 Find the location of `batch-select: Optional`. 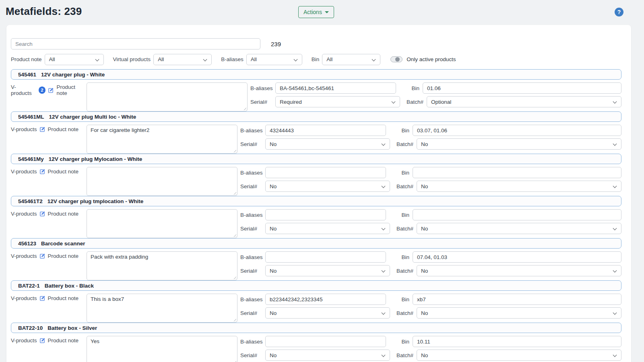

batch-select: Optional is located at coordinates (524, 102).